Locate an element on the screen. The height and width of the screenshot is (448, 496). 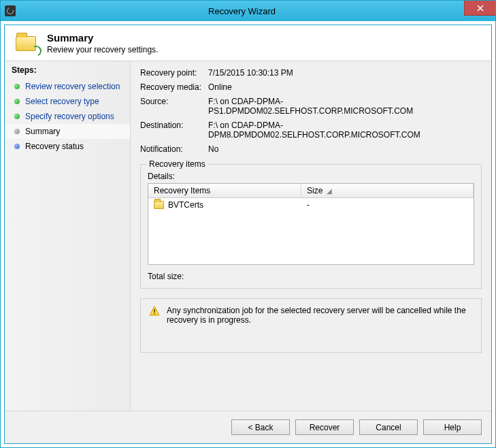
source-label: Source: is located at coordinates (174, 106).